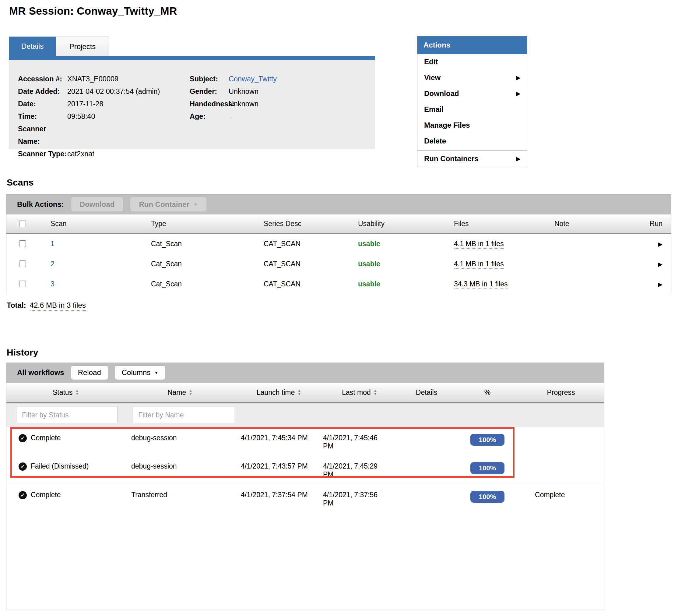  I want to click on filter-name-input, so click(183, 415).